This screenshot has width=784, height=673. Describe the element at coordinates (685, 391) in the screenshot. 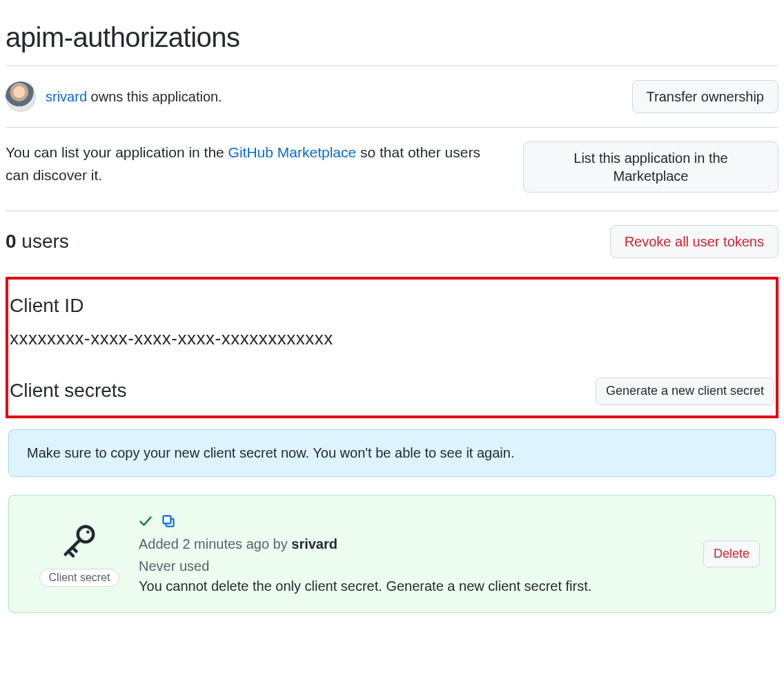

I see `generate-client-secret-button: Generate a new client secret` at that location.